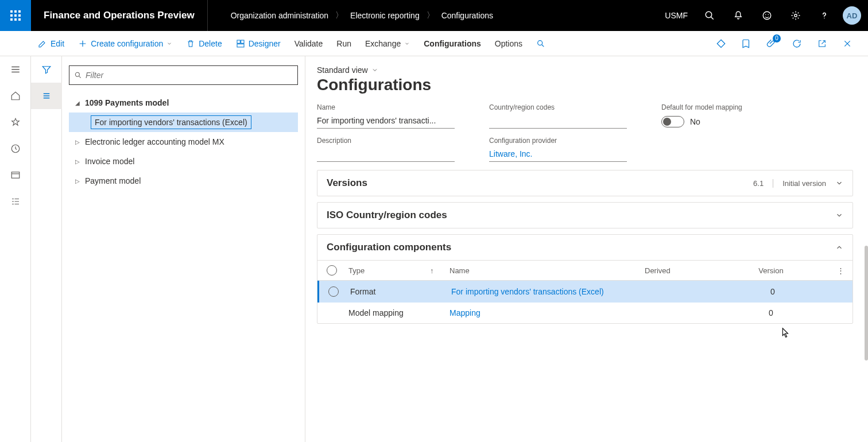 This screenshot has width=868, height=442. What do you see at coordinates (16, 201) in the screenshot?
I see `modules-button` at bounding box center [16, 201].